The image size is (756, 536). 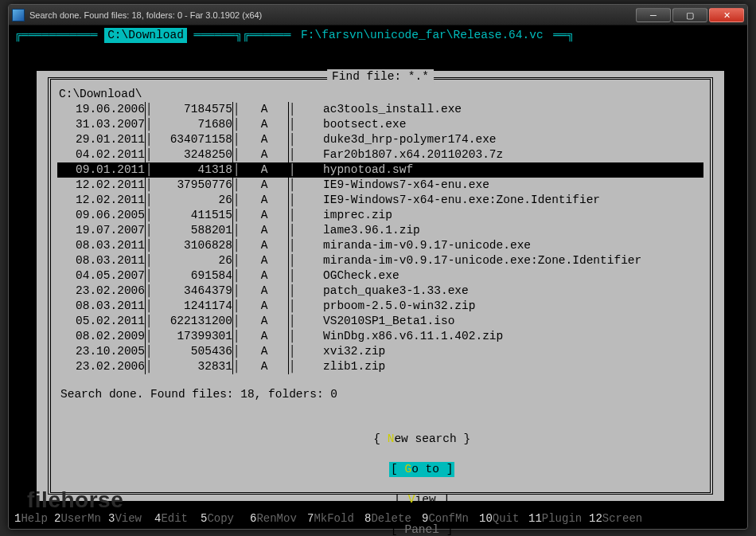 What do you see at coordinates (193, 366) in the screenshot?
I see `file-size: 32831` at bounding box center [193, 366].